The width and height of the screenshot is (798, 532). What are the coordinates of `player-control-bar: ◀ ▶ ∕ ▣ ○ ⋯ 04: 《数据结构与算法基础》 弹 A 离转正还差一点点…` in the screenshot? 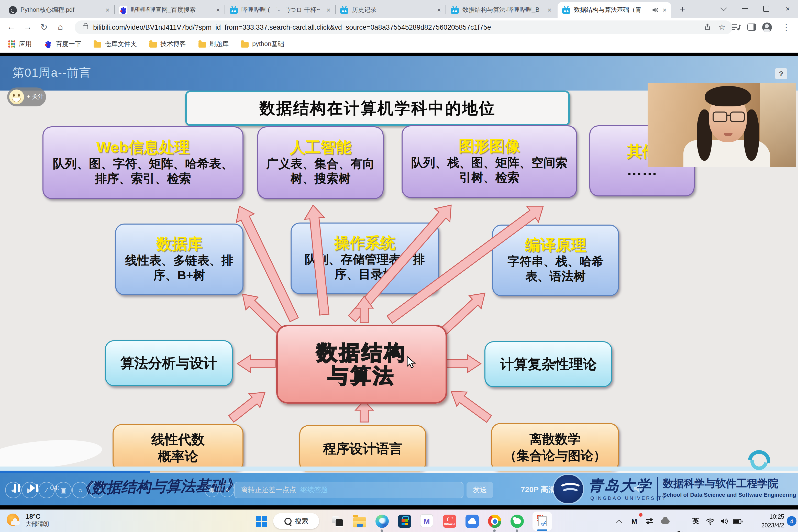 It's located at (399, 489).